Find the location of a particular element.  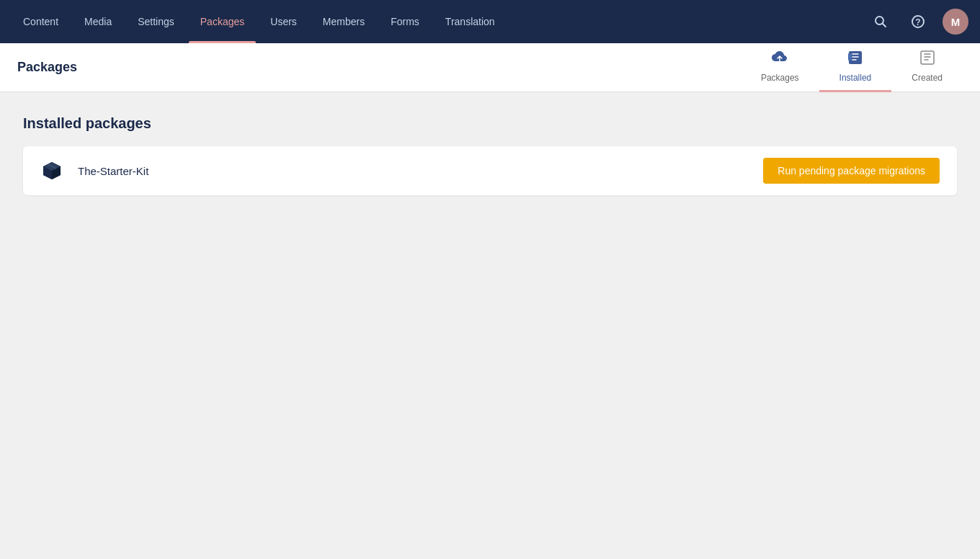

help-button: ? is located at coordinates (918, 22).